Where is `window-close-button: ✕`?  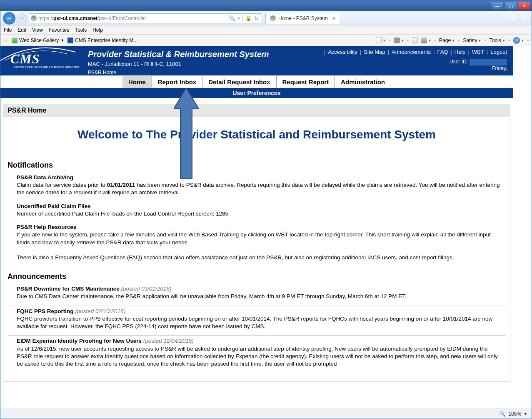 window-close-button: ✕ is located at coordinates (524, 6).